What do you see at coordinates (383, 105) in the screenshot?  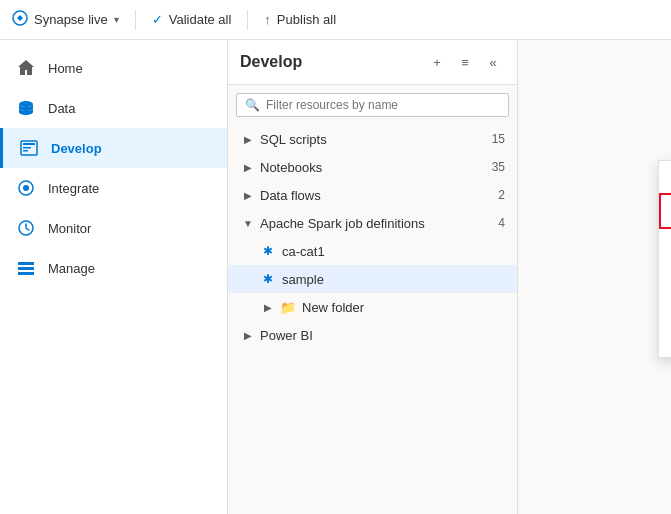 I see `search-input` at bounding box center [383, 105].